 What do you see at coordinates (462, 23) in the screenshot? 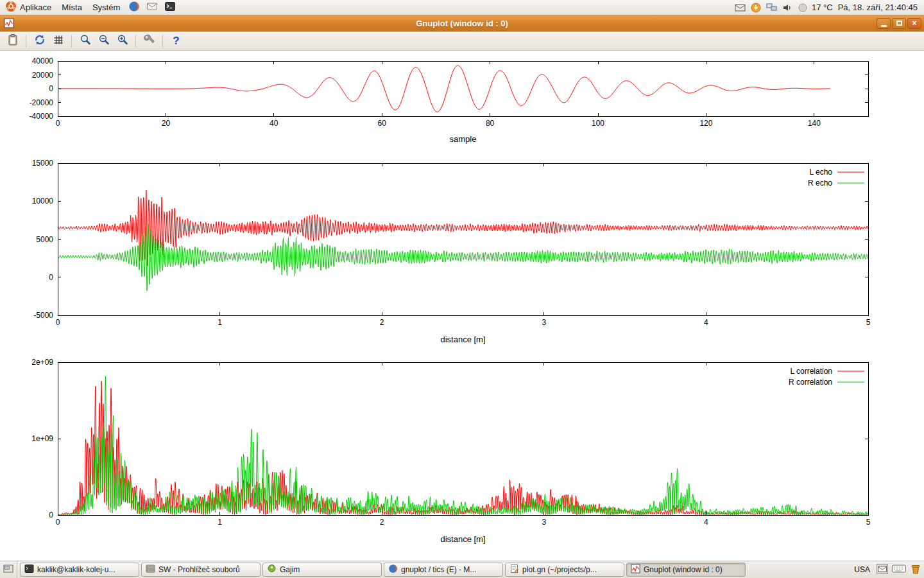
I see `titlebar: Gnuplot (window id : 0) ×` at bounding box center [462, 23].